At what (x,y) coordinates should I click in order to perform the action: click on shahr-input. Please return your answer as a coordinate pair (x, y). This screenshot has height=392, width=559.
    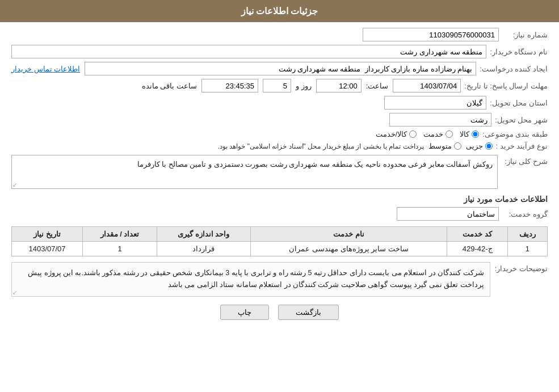
    Looking at the image, I should click on (440, 120).